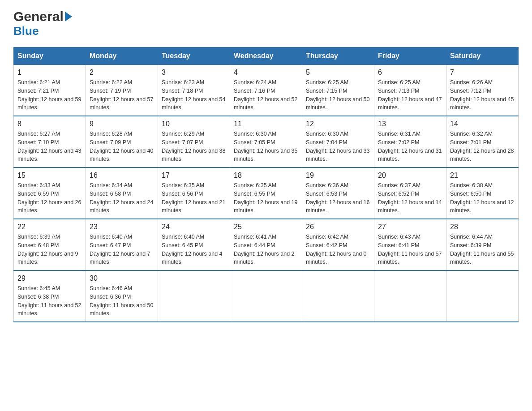  I want to click on calendar-cell: 29 Sunrise: 6:45 AMSunset: 6:38 PMDaylig…, so click(50, 296).